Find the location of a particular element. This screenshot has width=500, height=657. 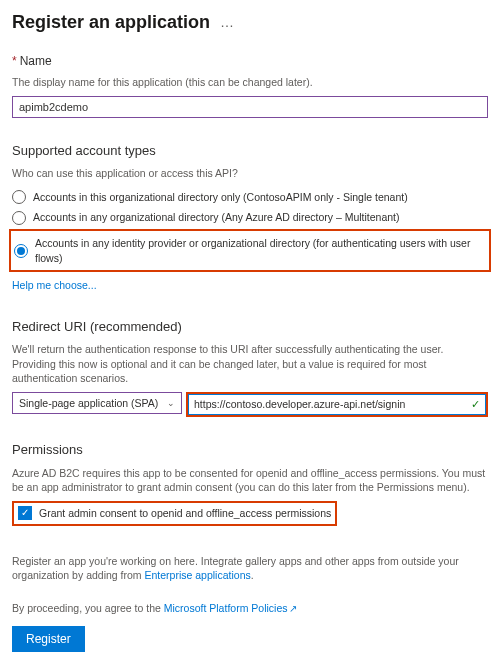

account-type-option-multitenant: Accounts in any organizational directory… is located at coordinates (250, 218).